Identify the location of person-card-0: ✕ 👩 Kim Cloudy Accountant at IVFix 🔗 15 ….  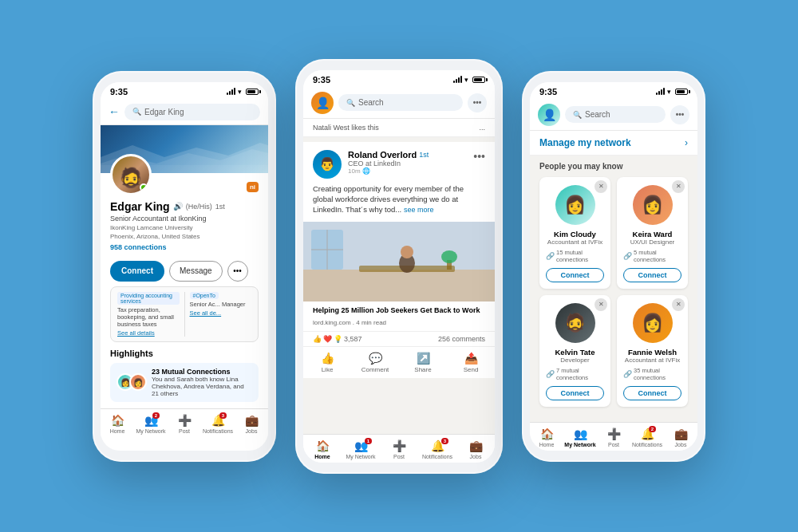
(575, 233).